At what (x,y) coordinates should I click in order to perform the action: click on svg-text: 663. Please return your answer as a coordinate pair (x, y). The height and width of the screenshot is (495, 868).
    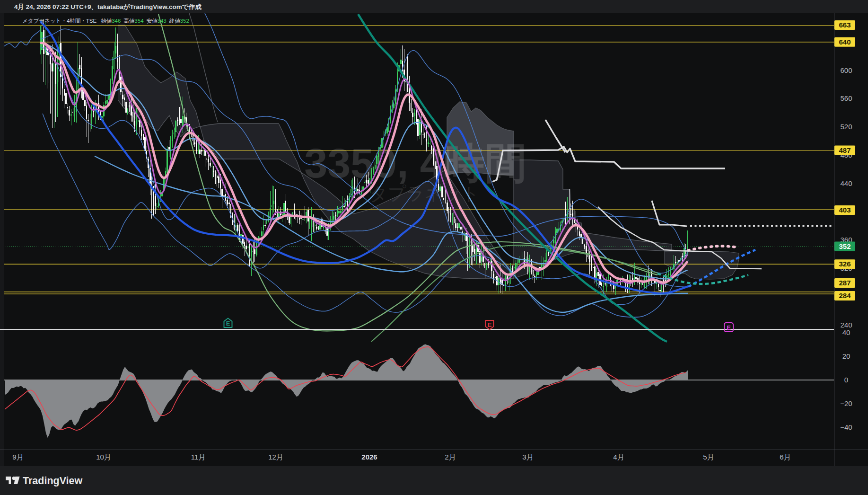
    Looking at the image, I should click on (845, 25).